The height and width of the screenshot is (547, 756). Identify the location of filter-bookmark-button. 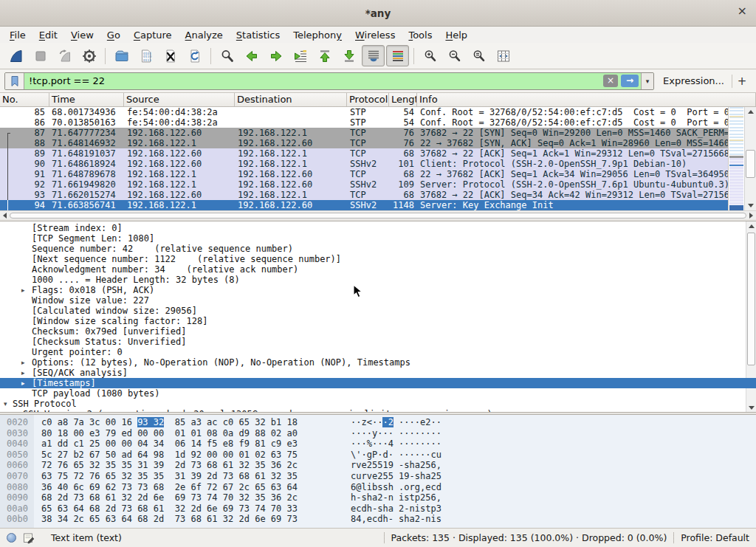
(15, 81).